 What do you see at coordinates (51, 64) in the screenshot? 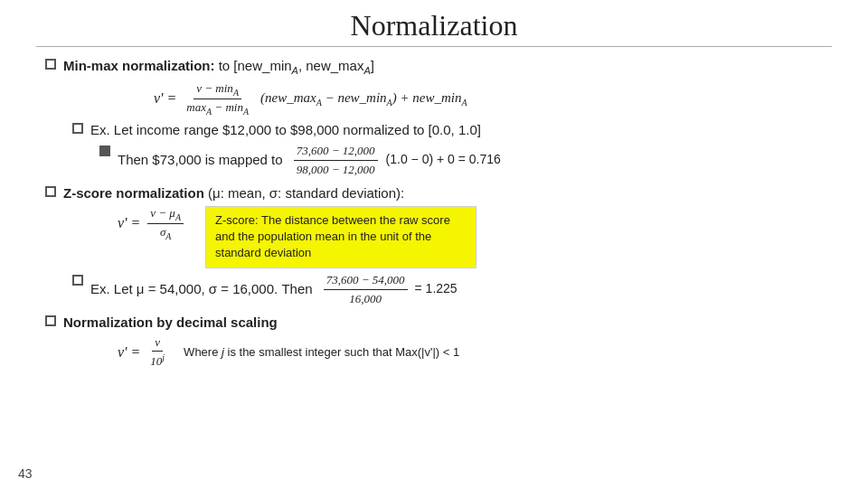
I see `bullet-icon-minmax` at bounding box center [51, 64].